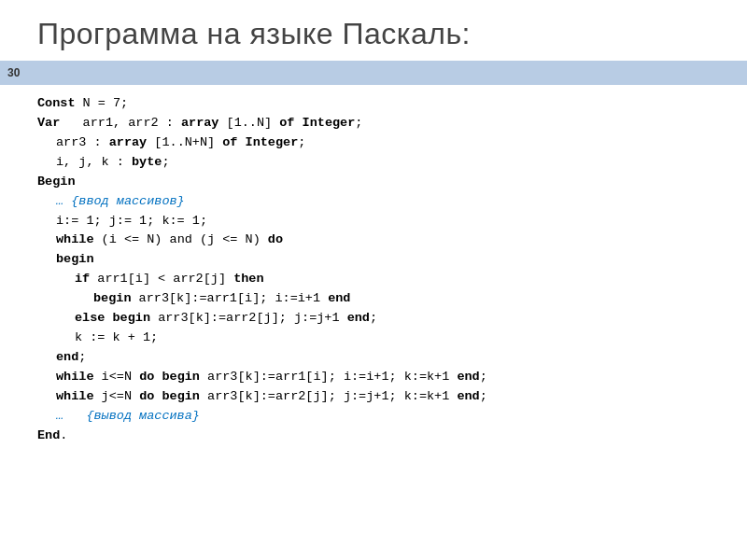 This screenshot has height=560, width=747. I want to click on keyword-array1: array, so click(200, 123).